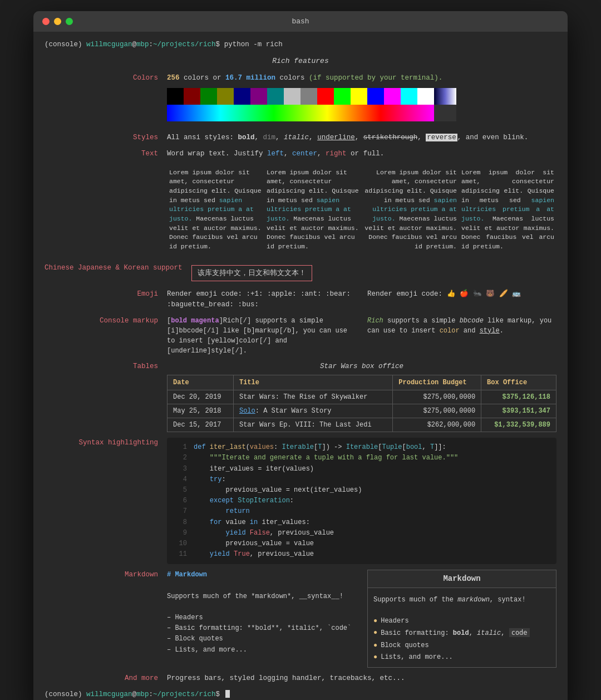  Describe the element at coordinates (375, 321) in the screenshot. I see `markup-rich-text: Rich` at that location.